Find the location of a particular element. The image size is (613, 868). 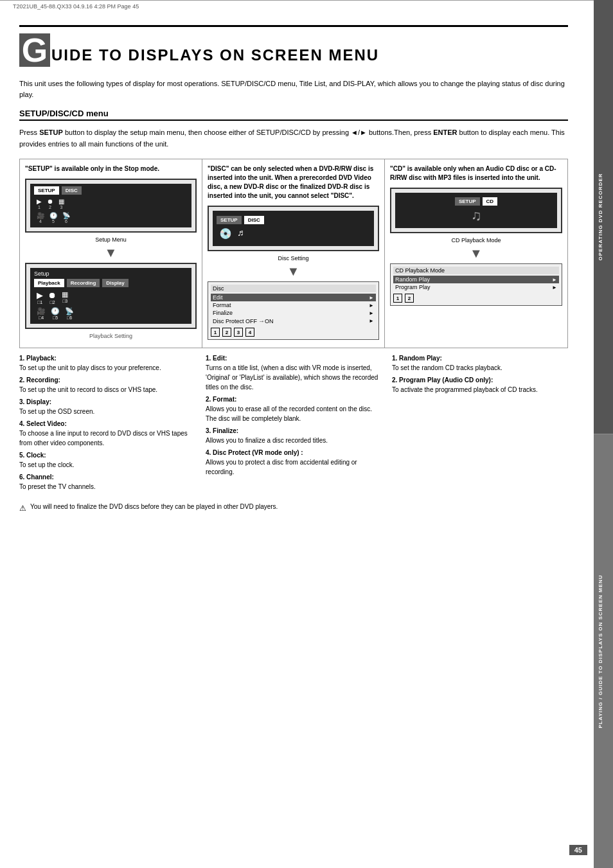

col2-icon-music: ♬ is located at coordinates (240, 234).